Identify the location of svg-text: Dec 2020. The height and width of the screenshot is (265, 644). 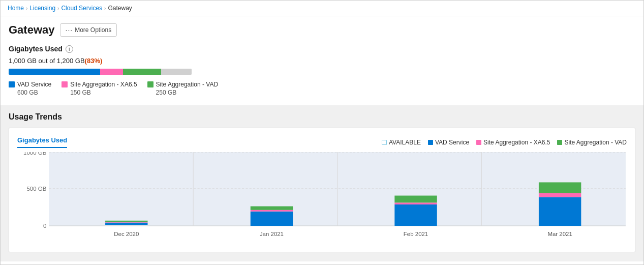
(126, 234).